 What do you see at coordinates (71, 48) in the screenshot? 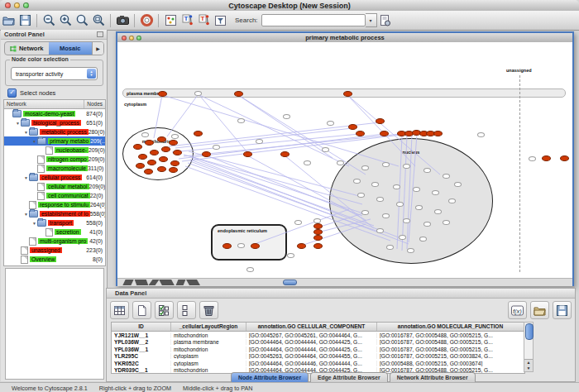
I see `tab-mosaic: Mosaic` at bounding box center [71, 48].